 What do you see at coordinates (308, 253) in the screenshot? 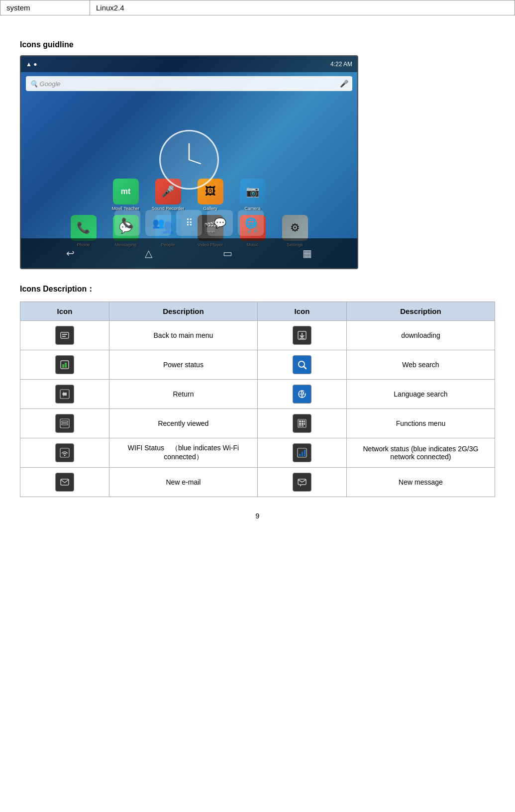
I see `screenshot-nav-icon: ▦` at bounding box center [308, 253].